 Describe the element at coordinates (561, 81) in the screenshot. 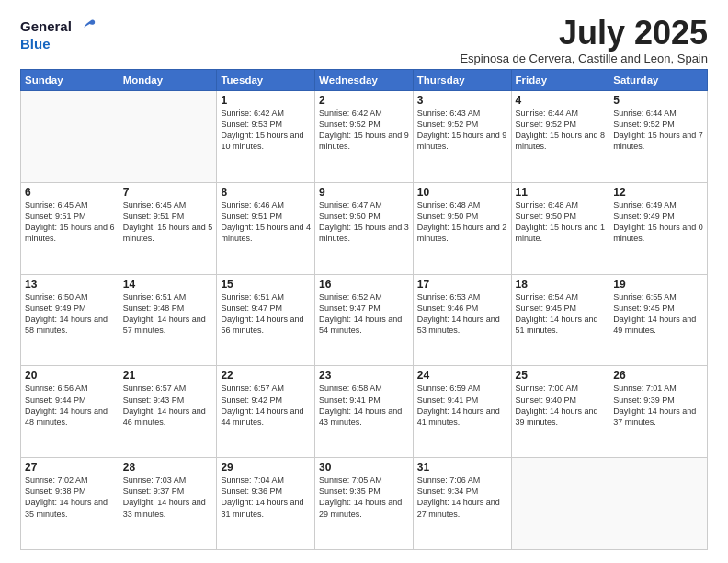

I see `col-friday: Friday` at that location.